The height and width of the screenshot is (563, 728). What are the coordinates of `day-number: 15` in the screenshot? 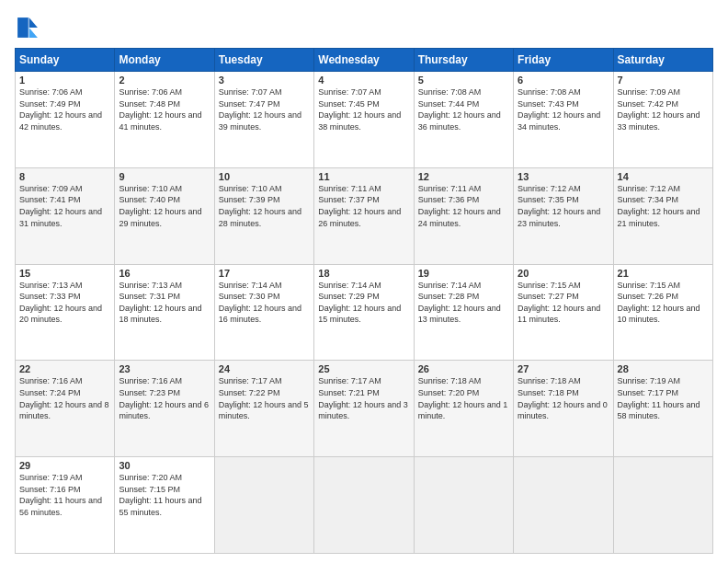 It's located at (64, 273).